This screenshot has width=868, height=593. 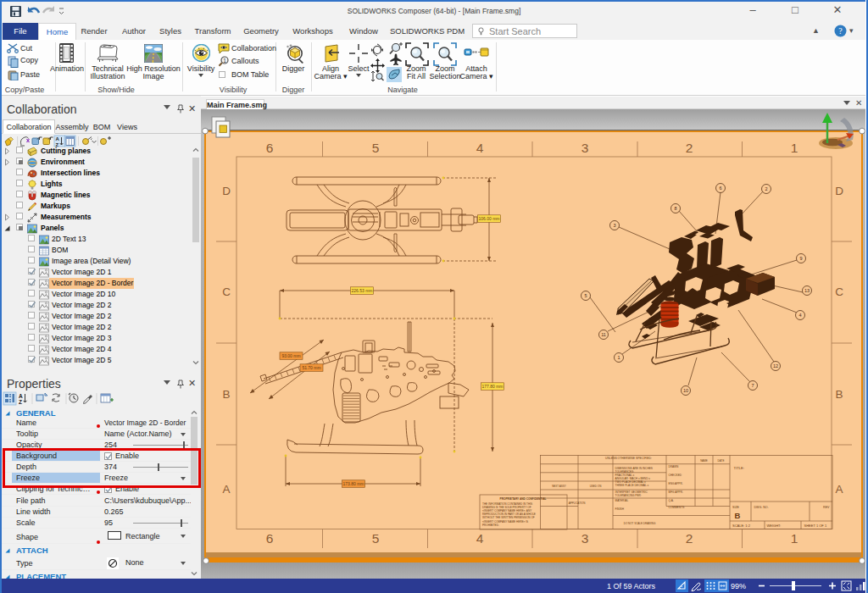 I want to click on svg-text: ENG APPR., so click(x=676, y=484).